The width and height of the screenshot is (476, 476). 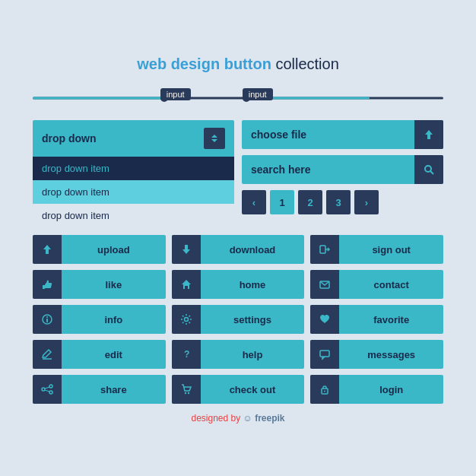 I want to click on dropdown-section: drop down drop down item drop down item …, so click(x=134, y=173).